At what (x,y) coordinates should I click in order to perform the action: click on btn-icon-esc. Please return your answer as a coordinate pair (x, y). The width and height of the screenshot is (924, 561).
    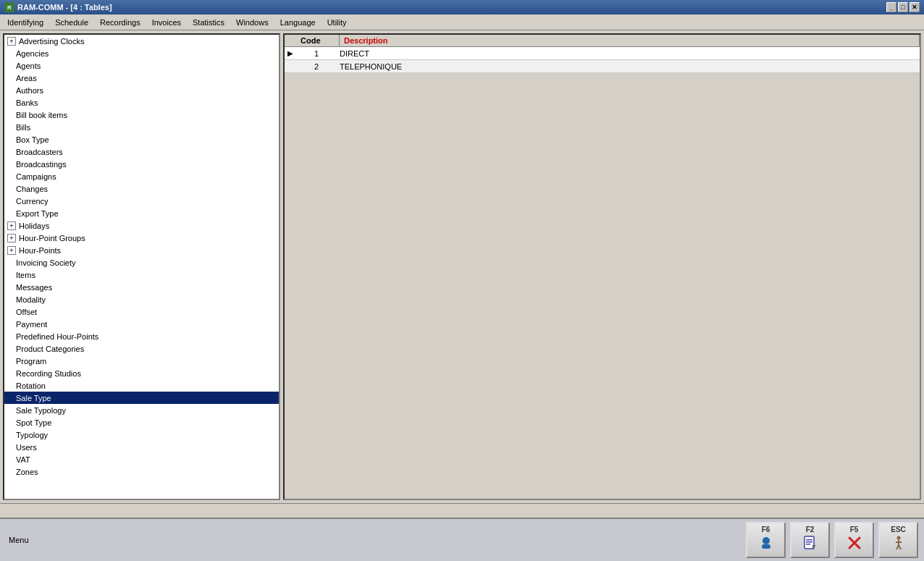
    Looking at the image, I should click on (899, 544).